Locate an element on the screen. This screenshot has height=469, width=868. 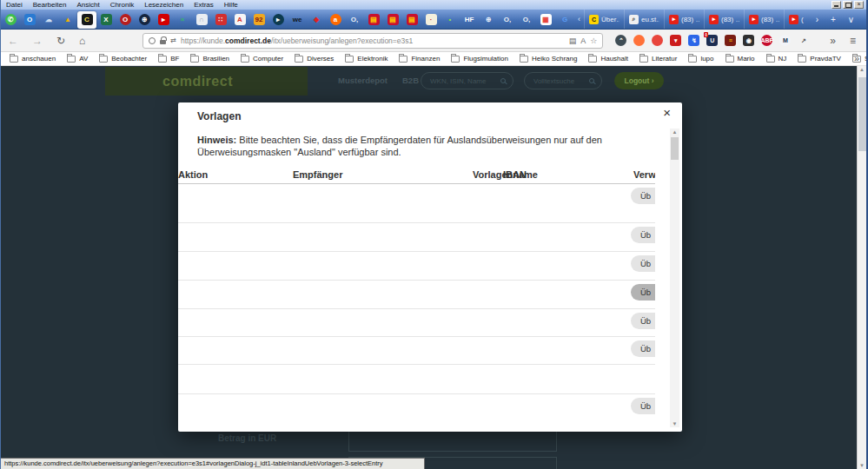
camera-icon: ◉ is located at coordinates (749, 40).